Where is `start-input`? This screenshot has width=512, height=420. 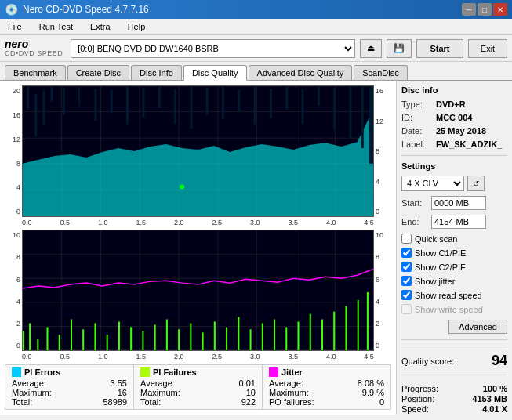 start-input is located at coordinates (459, 203).